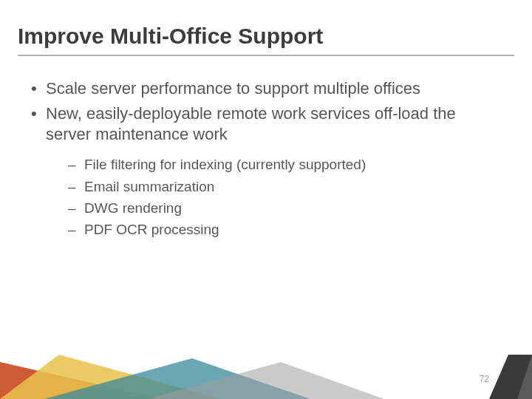  Describe the element at coordinates (170, 36) in the screenshot. I see `slide-title: Improve Multi-Office Support` at that location.